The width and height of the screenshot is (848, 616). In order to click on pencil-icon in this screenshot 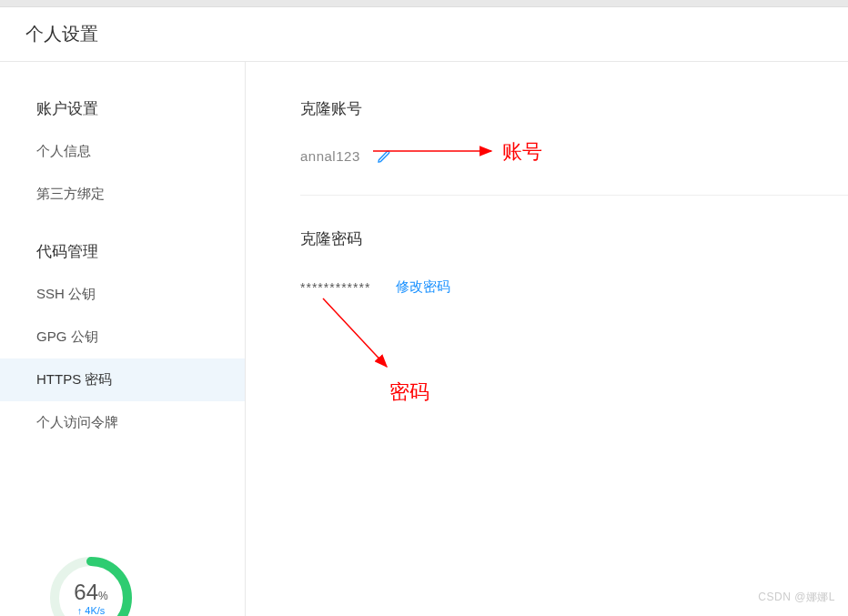, I will do `click(384, 157)`.